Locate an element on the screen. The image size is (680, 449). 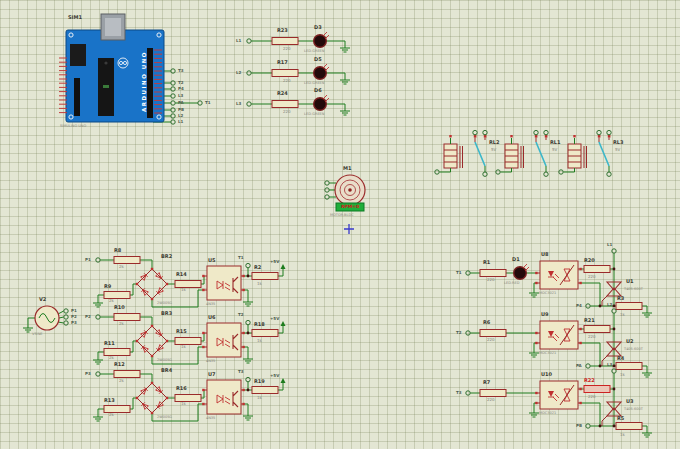
resistor-R20 is located at coordinates (597, 270).